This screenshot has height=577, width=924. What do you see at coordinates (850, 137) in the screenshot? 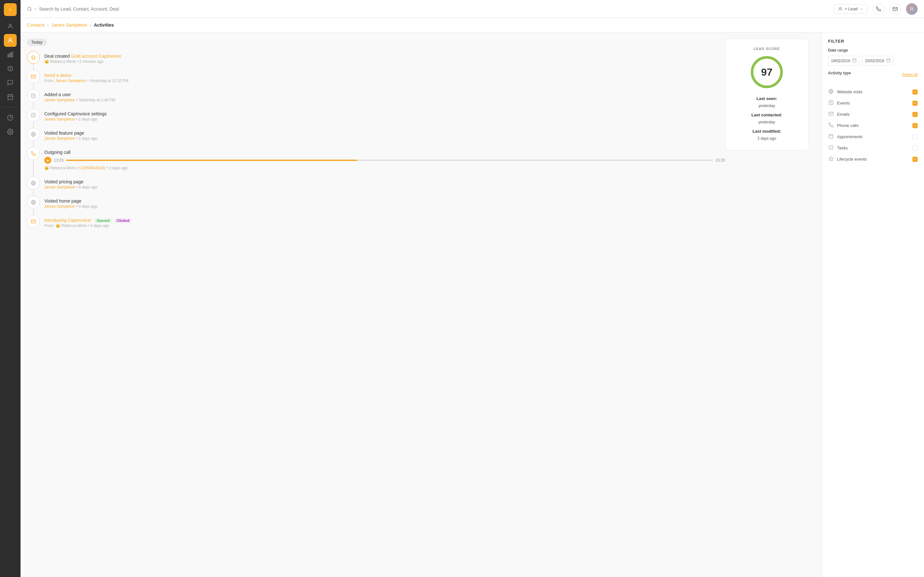
I see `appointments-label: Appointments` at bounding box center [850, 137].